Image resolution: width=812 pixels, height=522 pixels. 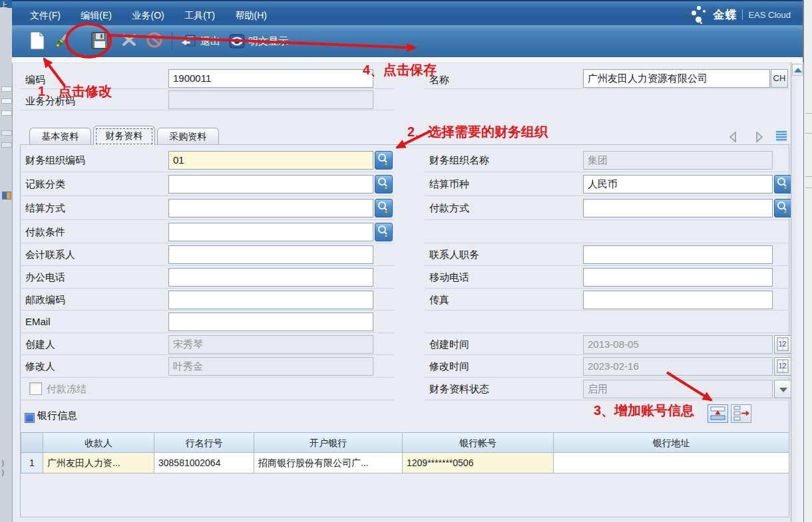 I want to click on remove-row-button, so click(x=741, y=414).